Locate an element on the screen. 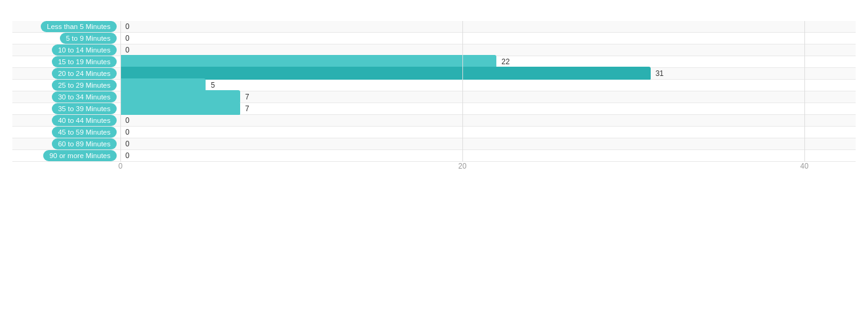  label-cell: 5 to 9 Minutes is located at coordinates (67, 38).